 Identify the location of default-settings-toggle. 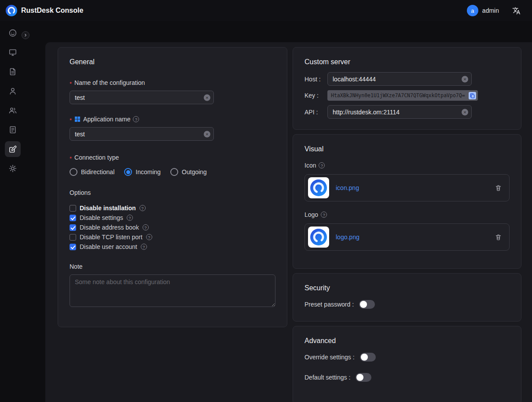
(363, 377).